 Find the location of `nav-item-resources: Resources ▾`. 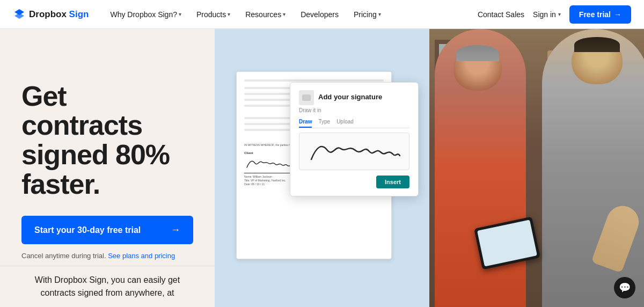

nav-item-resources: Resources ▾ is located at coordinates (265, 14).